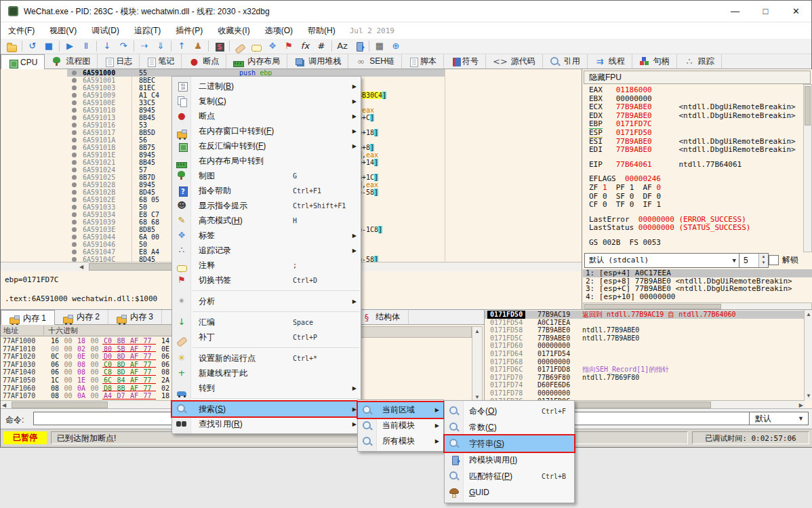 This screenshot has height=508, width=812. What do you see at coordinates (204, 61) in the screenshot?
I see `tab-breakpoints: ●断点` at bounding box center [204, 61].